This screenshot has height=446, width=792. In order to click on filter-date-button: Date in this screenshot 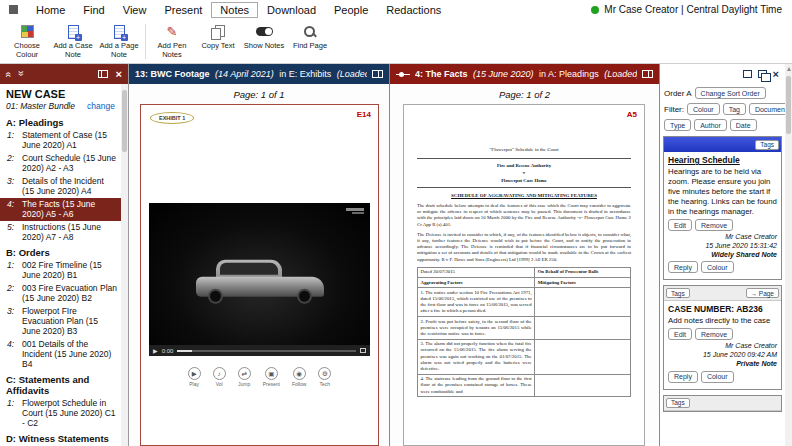, I will do `click(744, 125)`.